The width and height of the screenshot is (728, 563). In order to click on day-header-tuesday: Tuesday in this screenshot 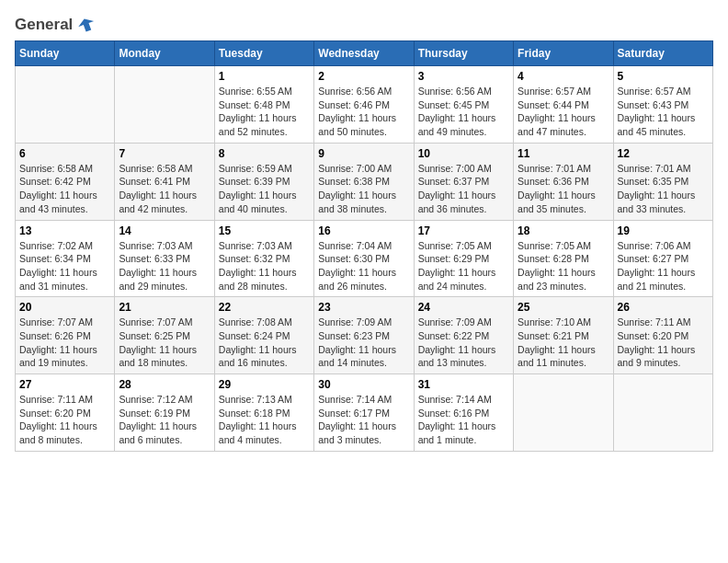, I will do `click(264, 53)`.